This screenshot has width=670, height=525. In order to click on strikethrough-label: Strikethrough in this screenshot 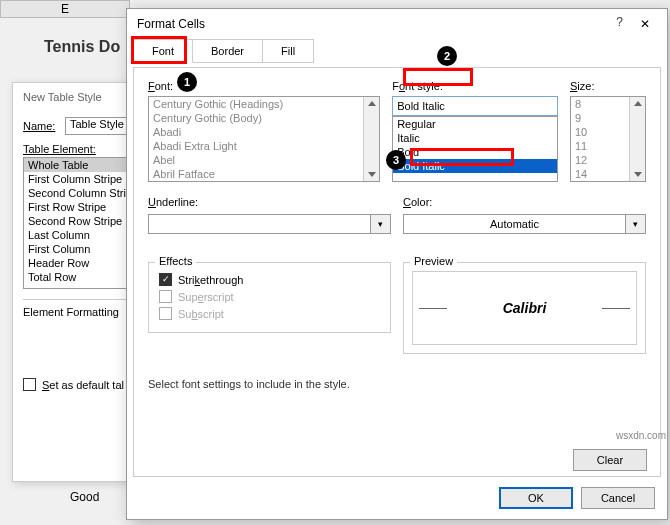, I will do `click(210, 280)`.